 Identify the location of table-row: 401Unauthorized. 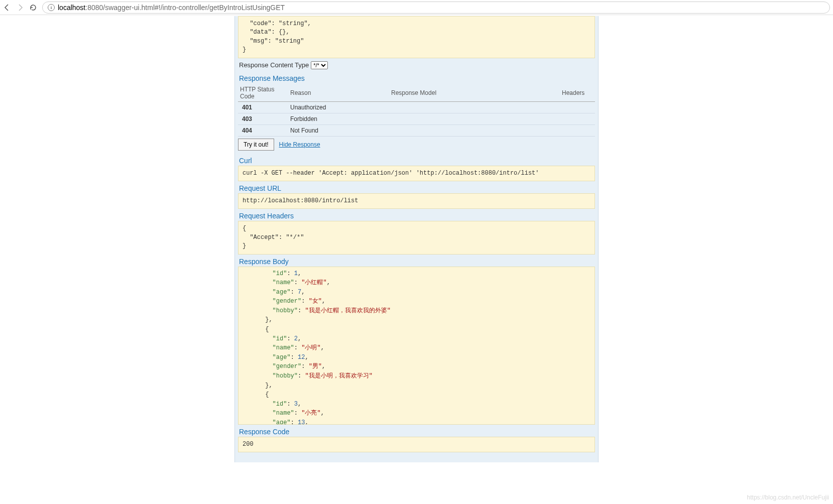
(417, 107).